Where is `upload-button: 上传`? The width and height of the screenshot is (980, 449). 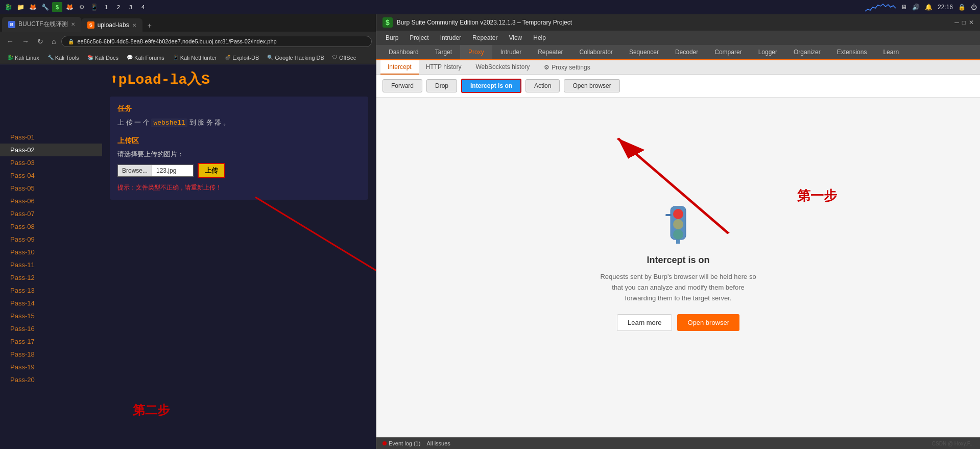 upload-button: 上传 is located at coordinates (211, 171).